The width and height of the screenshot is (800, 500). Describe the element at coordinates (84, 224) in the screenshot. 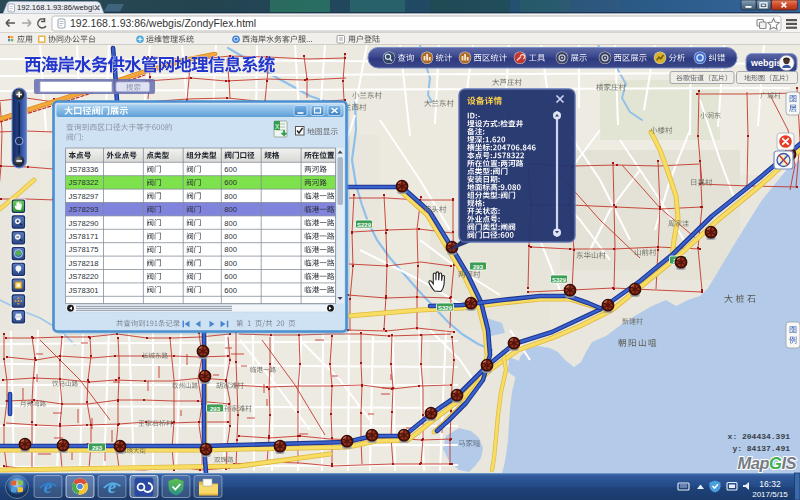

I see `svg-text: JS78290` at that location.